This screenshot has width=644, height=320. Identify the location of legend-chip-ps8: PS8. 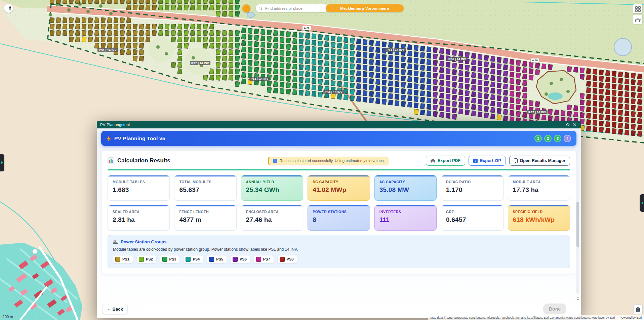
(287, 259).